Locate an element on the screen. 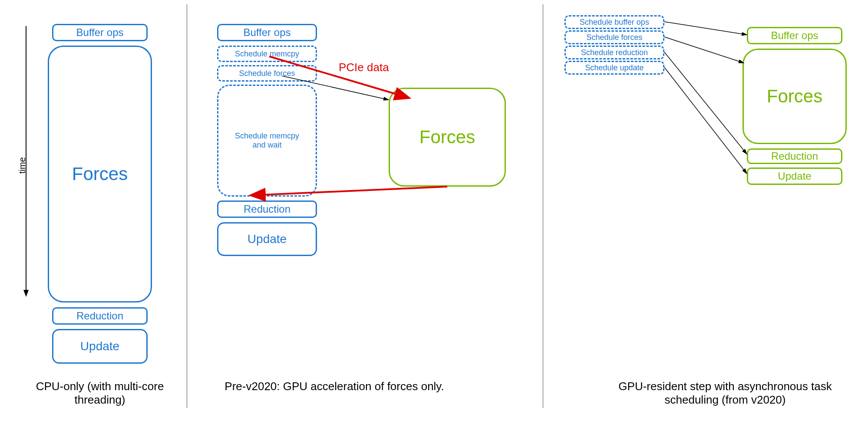 The height and width of the screenshot is (424, 868). p1-caption: CPU-only (with multi-core threading) is located at coordinates (100, 393).